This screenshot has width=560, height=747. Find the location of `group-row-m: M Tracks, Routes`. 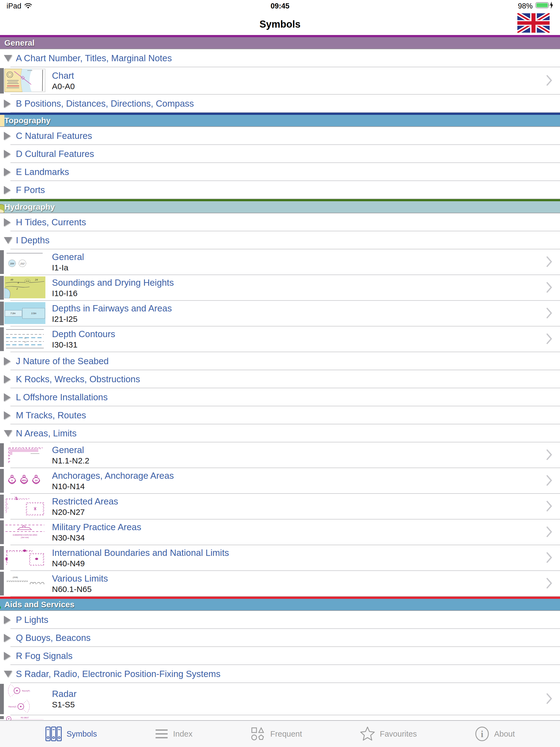

group-row-m: M Tracks, Routes is located at coordinates (280, 415).